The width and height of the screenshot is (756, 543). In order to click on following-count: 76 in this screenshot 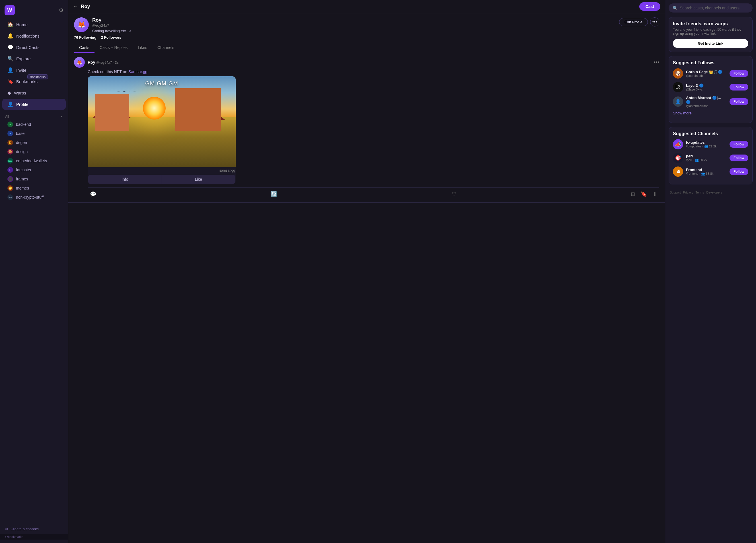, I will do `click(76, 37)`.